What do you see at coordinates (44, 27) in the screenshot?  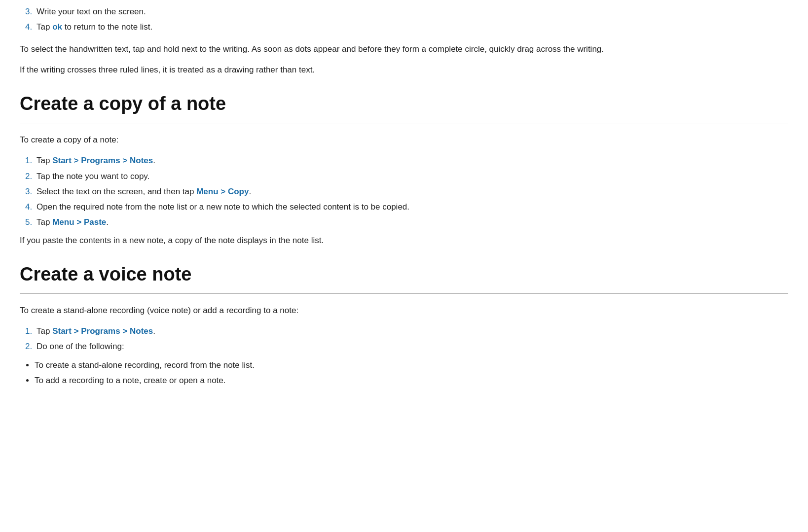 I see `intro-step-4-prefix: Tap` at bounding box center [44, 27].